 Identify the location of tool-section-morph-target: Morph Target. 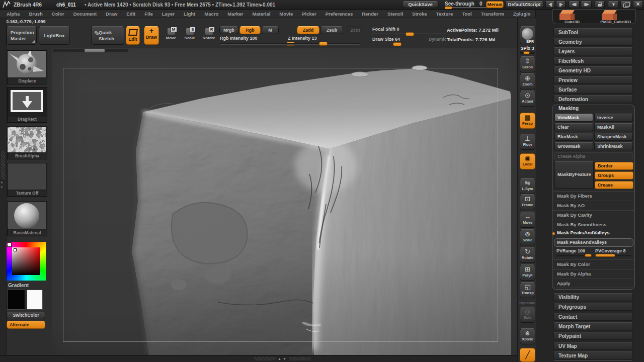
(593, 326).